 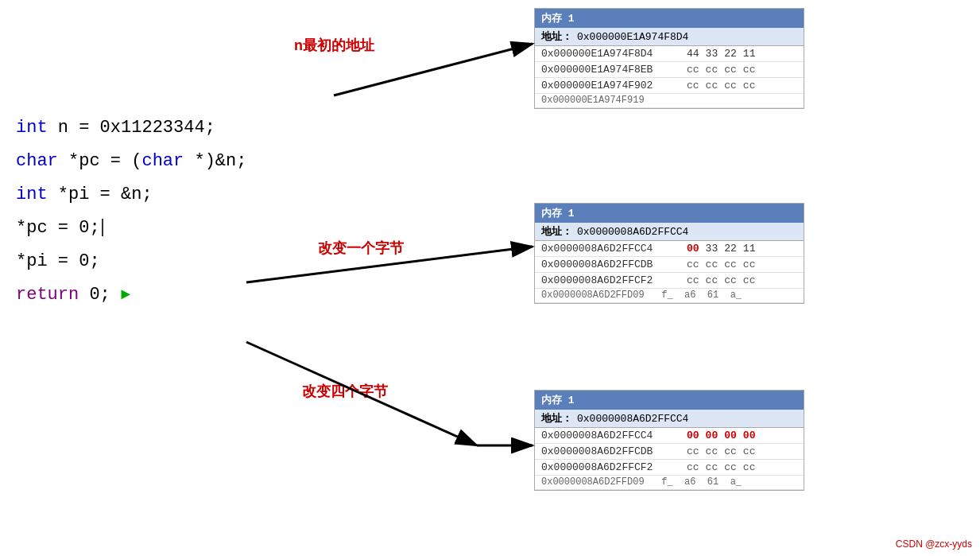 I want to click on memory-panel-2-body: 0x0000008A6D2FFCC4 00 33 22 11 0x0000008…, so click(x=669, y=272).